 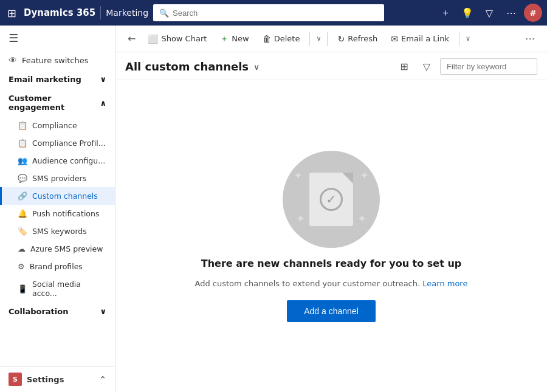 What do you see at coordinates (127, 13) in the screenshot?
I see `module-name: Marketing` at bounding box center [127, 13].